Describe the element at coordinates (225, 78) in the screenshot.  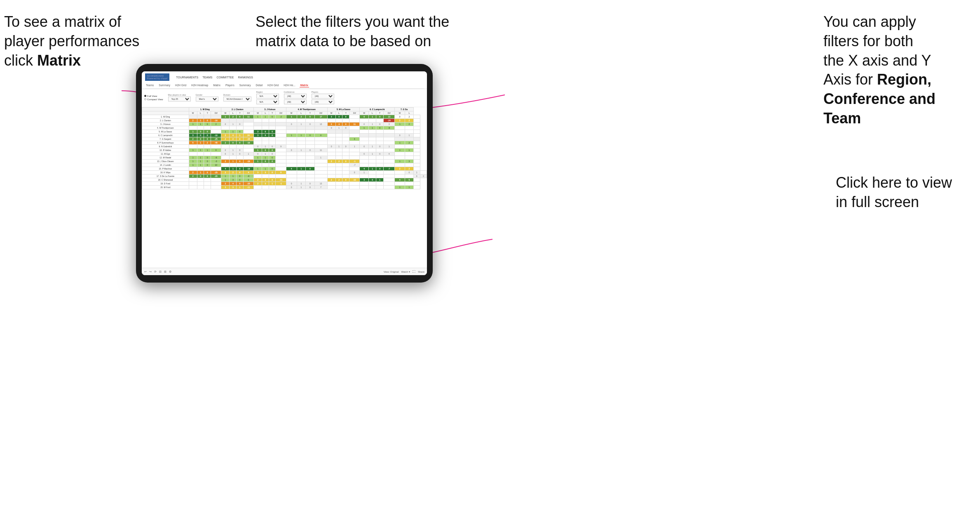
I see `nav-committee: COMMITTEE` at that location.